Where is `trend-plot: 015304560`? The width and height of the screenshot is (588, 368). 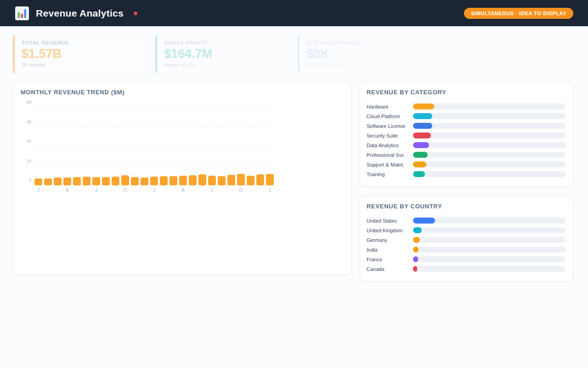
trend-plot: 015304560 is located at coordinates (154, 146).